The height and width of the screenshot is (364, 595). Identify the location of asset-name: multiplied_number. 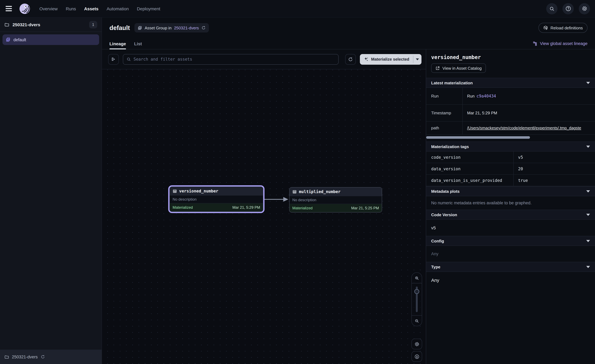
(320, 192).